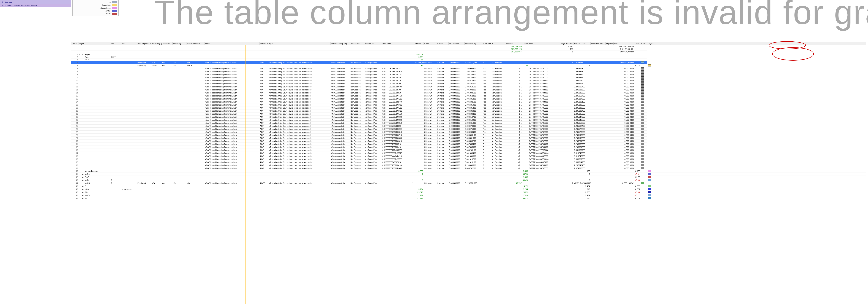  What do you see at coordinates (469, 184) in the screenshot?
I see `table-row: 44 smCB?PersistentN/An/an/an/a<EndThread…` at bounding box center [469, 184].